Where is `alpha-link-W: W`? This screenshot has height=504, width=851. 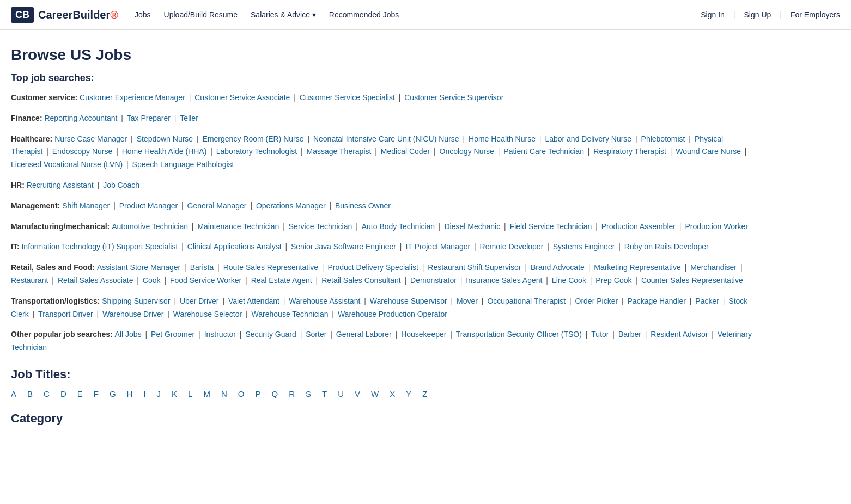 alpha-link-W: W is located at coordinates (375, 394).